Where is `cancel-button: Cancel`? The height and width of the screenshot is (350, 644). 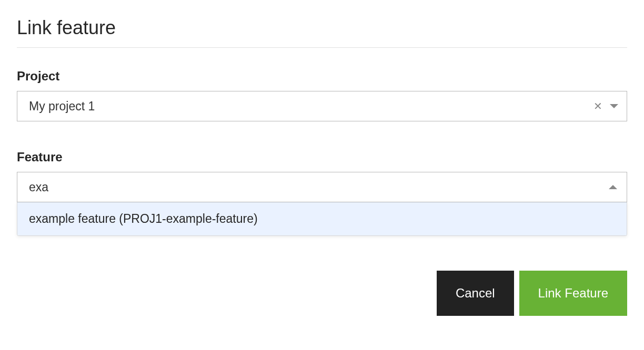 cancel-button: Cancel is located at coordinates (476, 293).